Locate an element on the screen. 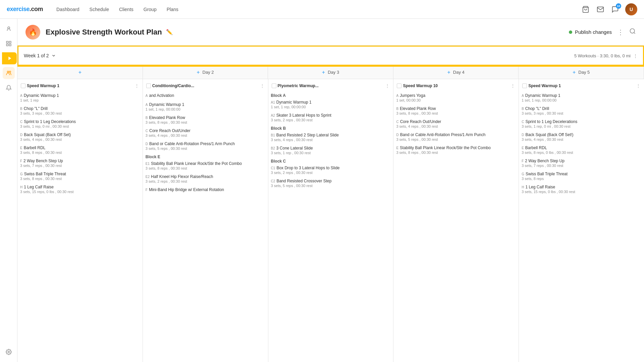 The image size is (644, 362). workout-menu-4: ⋮ is located at coordinates (513, 86).